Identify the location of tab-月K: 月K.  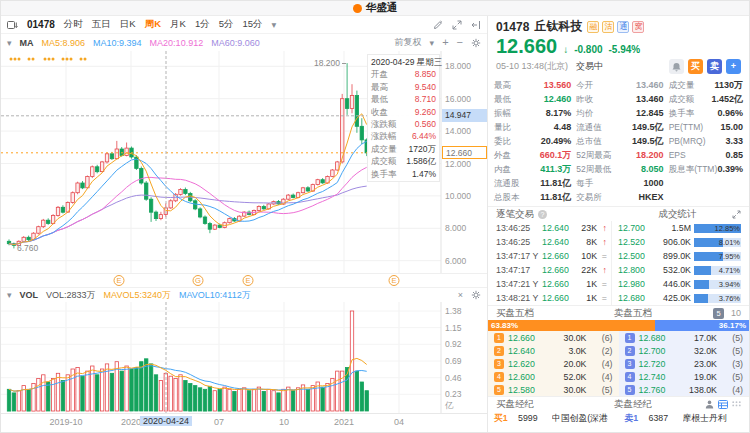
(178, 24).